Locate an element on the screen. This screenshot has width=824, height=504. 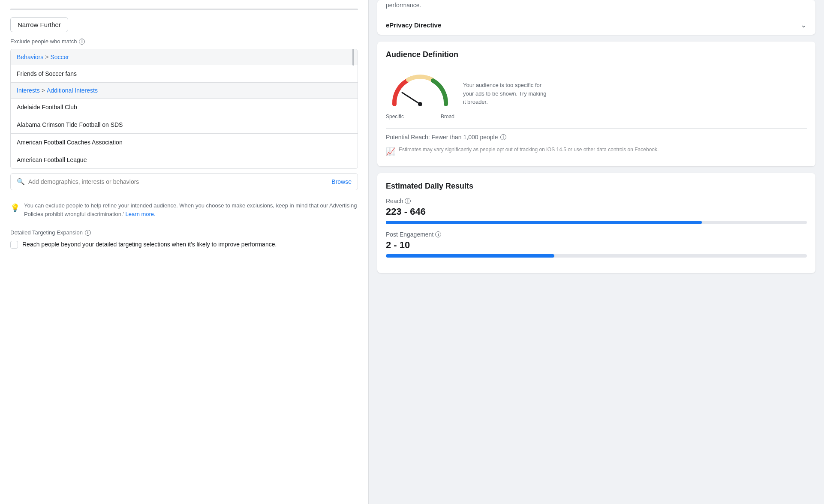
bulb-icon: 💡 is located at coordinates (15, 208).